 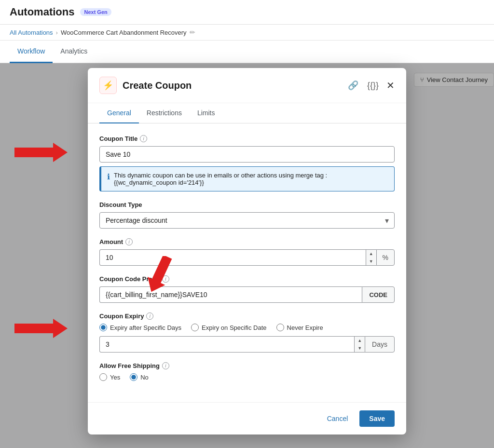 I want to click on merge-tags-icon-button: {{}}, so click(x=373, y=86).